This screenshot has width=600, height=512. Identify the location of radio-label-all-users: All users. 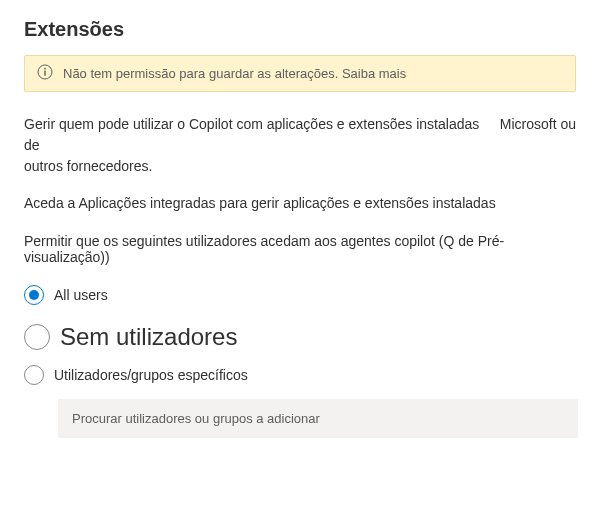
(81, 295).